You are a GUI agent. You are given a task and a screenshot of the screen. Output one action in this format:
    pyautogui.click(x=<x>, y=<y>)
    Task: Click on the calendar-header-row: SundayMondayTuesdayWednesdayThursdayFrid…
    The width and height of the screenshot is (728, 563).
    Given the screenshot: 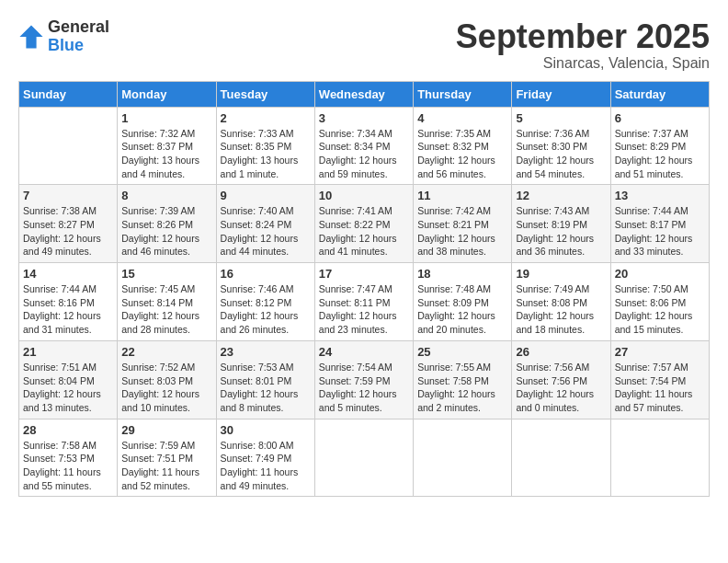 What is the action you would take?
    pyautogui.click(x=364, y=94)
    